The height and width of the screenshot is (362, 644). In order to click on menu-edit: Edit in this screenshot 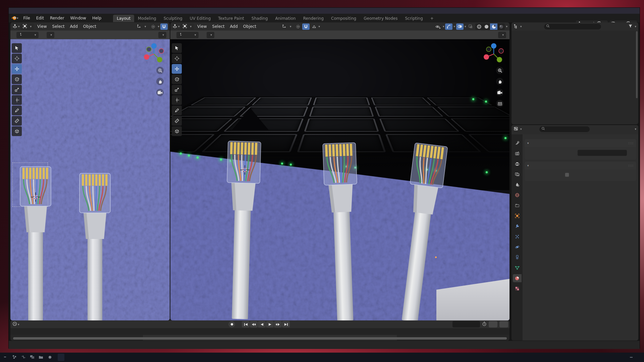, I will do `click(40, 18)`.